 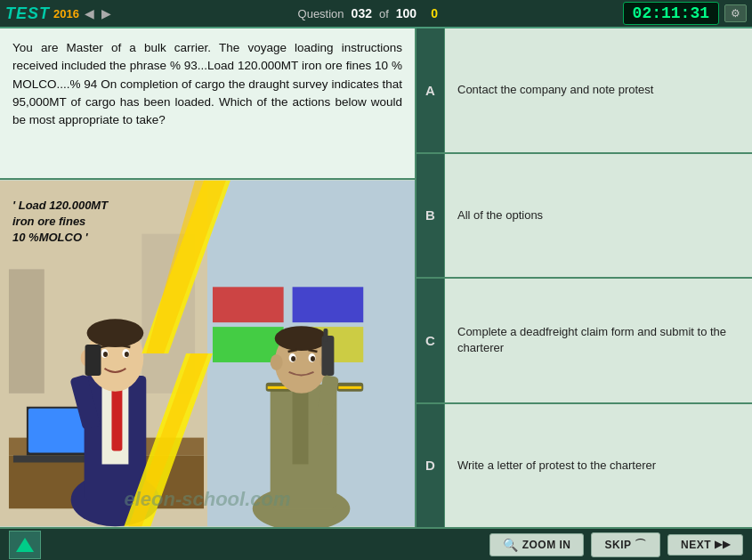 I want to click on footer-buttons: 🔍 ZOOM IN SKIP ⌒ NEXT ▶▶, so click(x=616, y=545).